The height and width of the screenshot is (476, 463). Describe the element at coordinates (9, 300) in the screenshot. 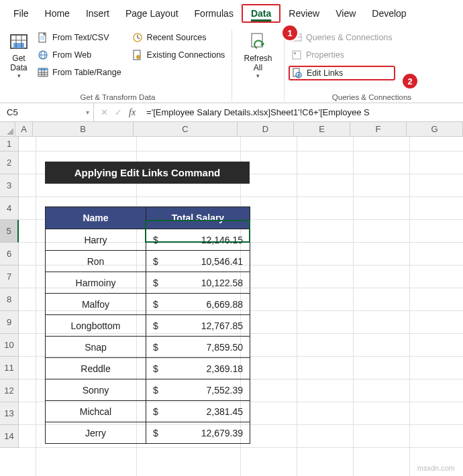

I see `row-header-8: 8` at that location.